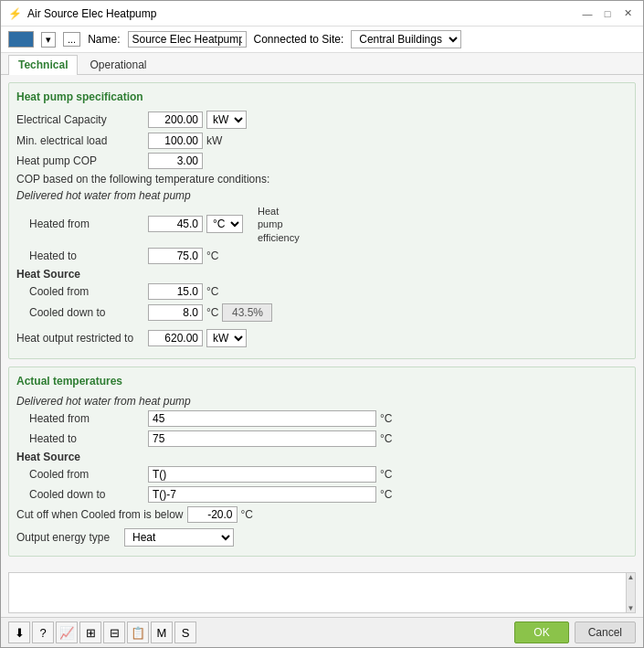 This screenshot has height=648, width=644. I want to click on min-elec-load-label: Min. electrical load, so click(80, 141).